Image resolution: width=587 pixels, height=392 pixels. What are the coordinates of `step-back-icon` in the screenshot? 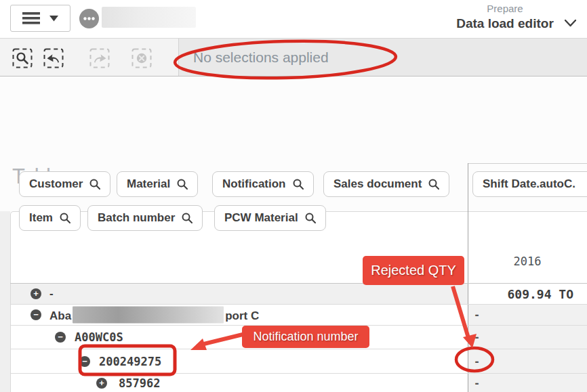 It's located at (54, 58).